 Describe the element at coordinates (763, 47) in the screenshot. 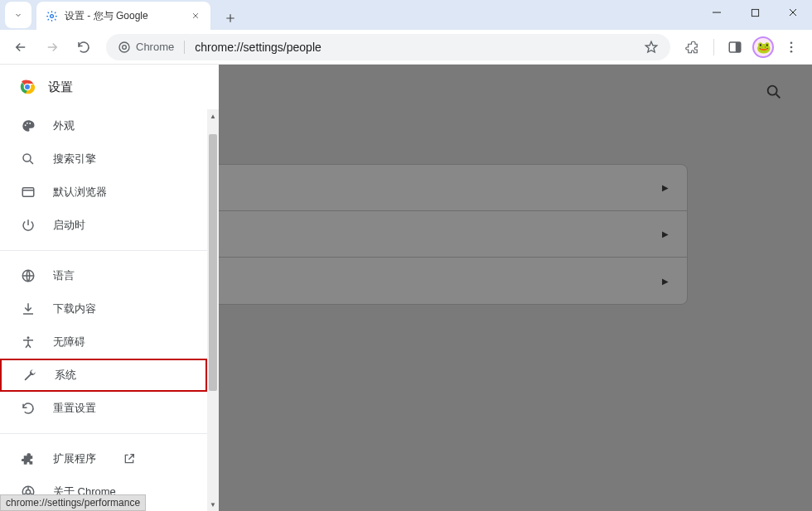

I see `profile-button: 🐸` at that location.